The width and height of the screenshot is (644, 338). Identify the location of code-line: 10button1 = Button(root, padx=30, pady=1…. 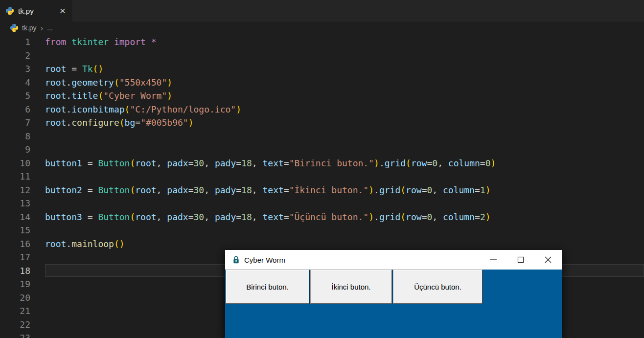
(322, 163).